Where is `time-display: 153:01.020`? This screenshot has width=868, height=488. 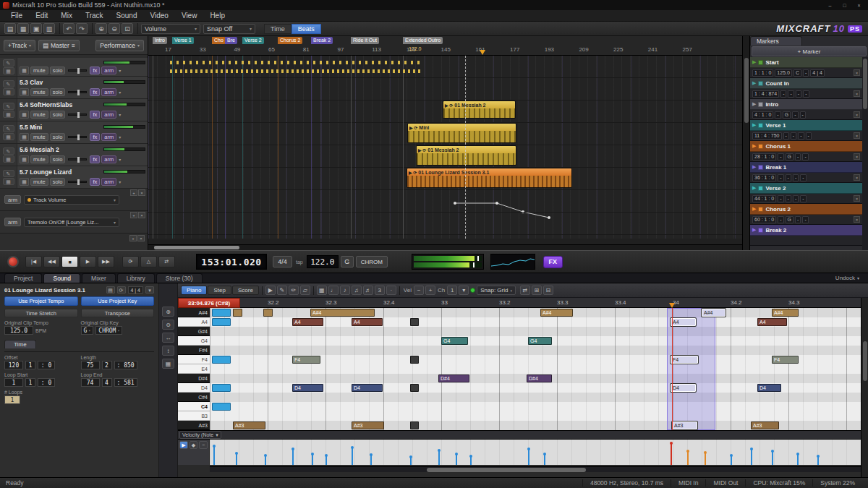 time-display: 153:01.020 is located at coordinates (231, 262).